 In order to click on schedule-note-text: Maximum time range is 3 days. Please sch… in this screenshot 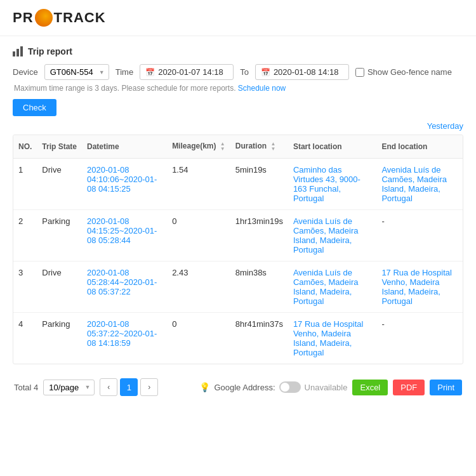, I will do `click(124, 88)`.